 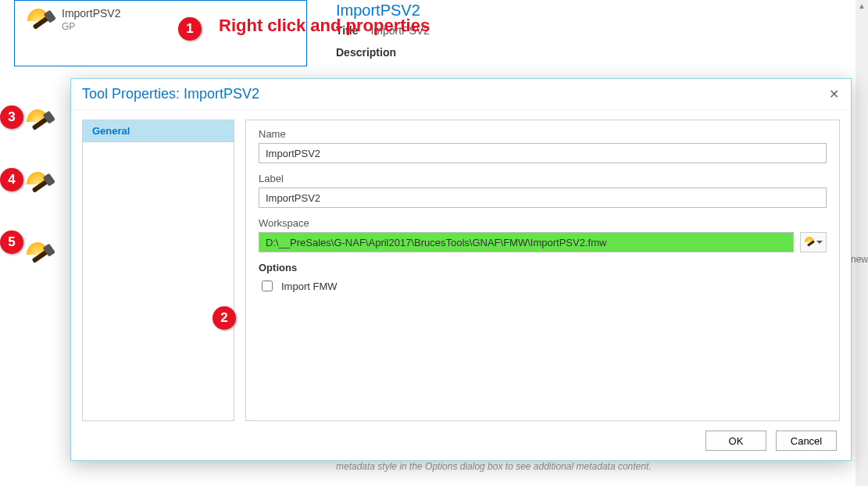 I want to click on options-heading: Options, so click(x=542, y=267).